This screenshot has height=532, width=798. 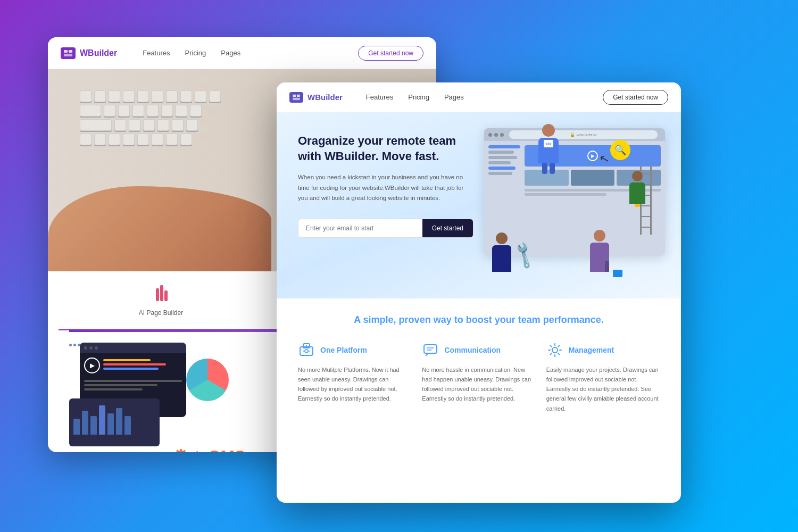 What do you see at coordinates (386, 228) in the screenshot?
I see `front-email-row: Get started` at bounding box center [386, 228].